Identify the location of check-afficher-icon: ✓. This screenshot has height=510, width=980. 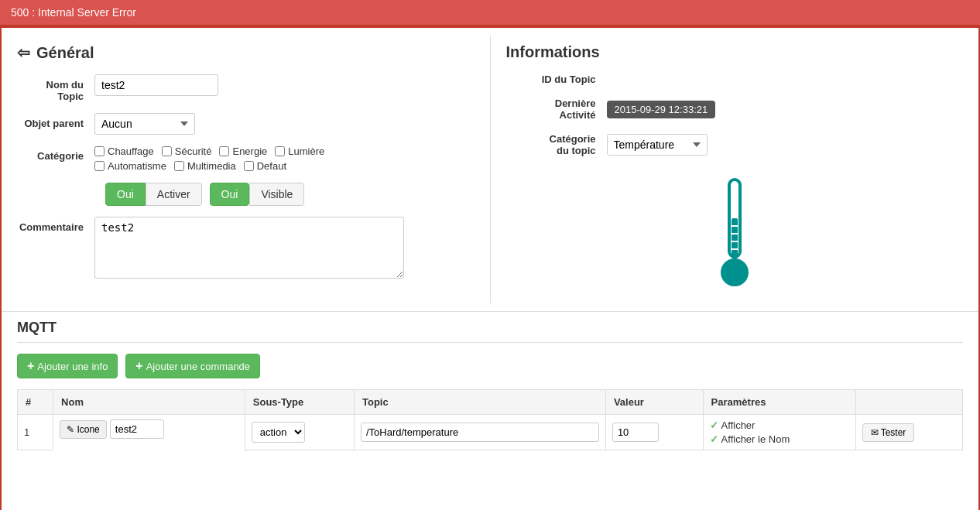
(714, 426).